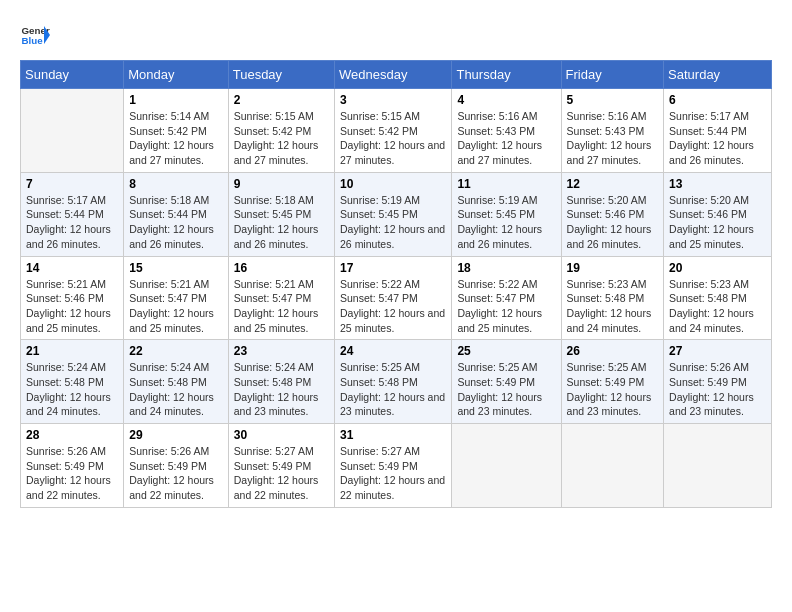 This screenshot has height=612, width=792. I want to click on calendar-cell: 28Sunrise: 5:26 AMSunset: 5:49 PMDayligh…, so click(72, 466).